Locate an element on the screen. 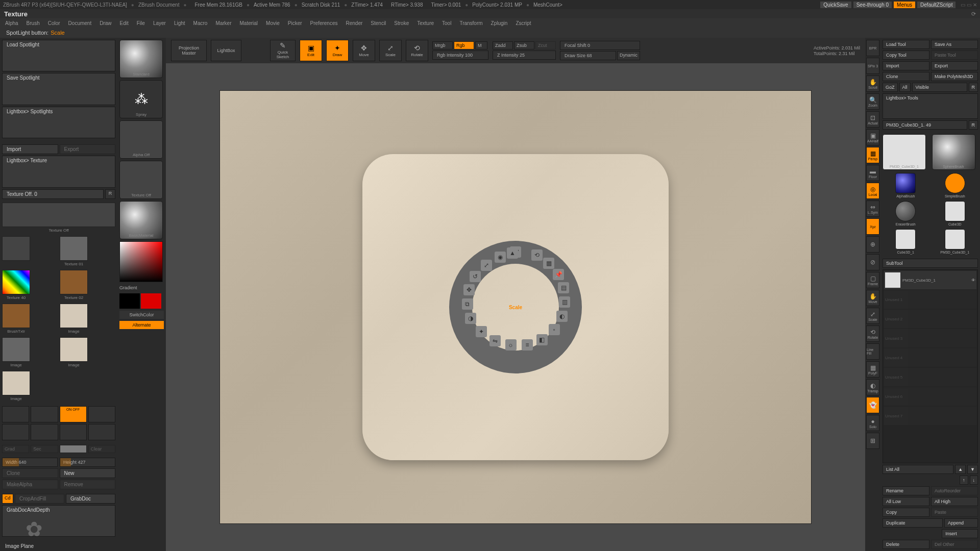 The image size is (980, 551). tool-thumb: SphereBrush is located at coordinates (953, 152).